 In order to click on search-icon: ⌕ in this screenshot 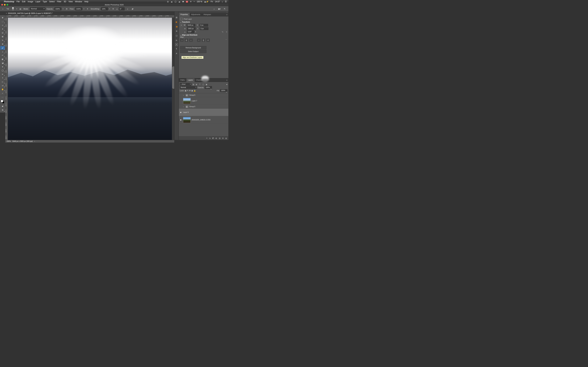, I will do `click(214, 9)`.